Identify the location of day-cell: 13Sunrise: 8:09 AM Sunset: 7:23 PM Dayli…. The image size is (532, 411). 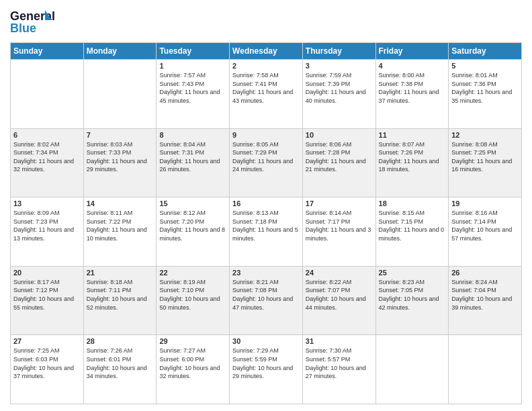
(47, 232).